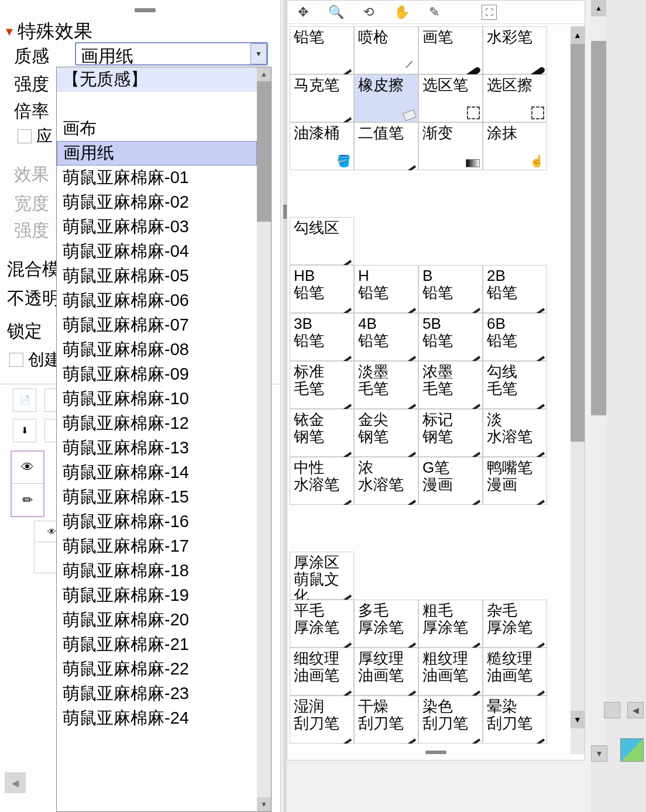 This screenshot has height=812, width=646. Describe the element at coordinates (9, 32) in the screenshot. I see `collapse-triangle-icon: ▼` at that location.